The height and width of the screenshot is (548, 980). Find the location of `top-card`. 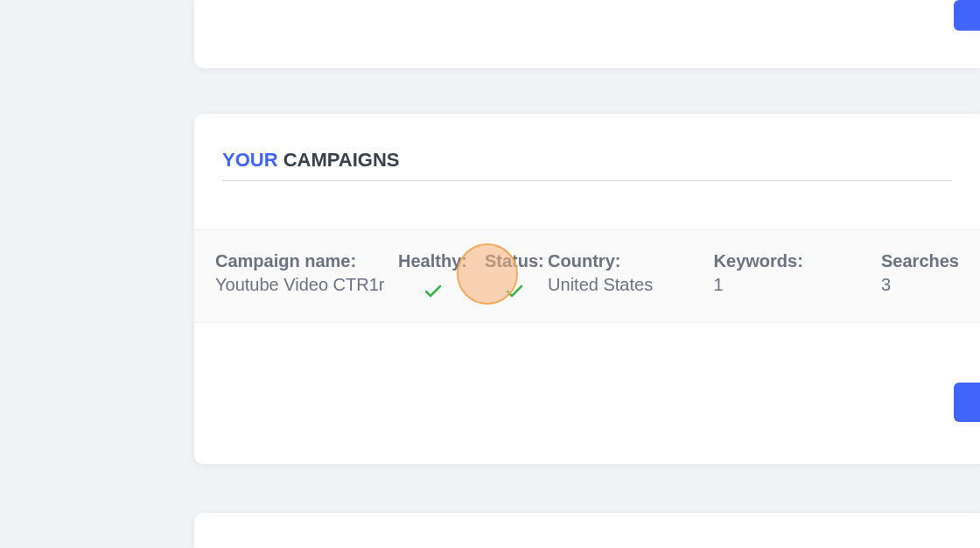

top-card is located at coordinates (587, 34).